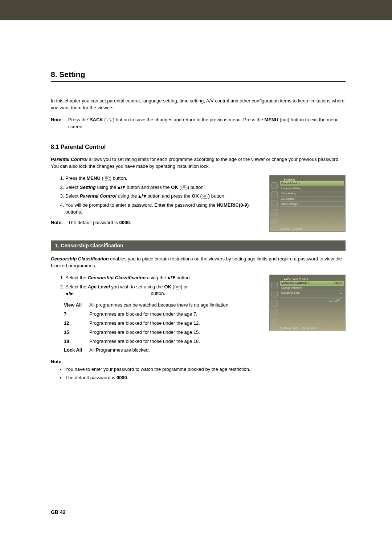  What do you see at coordinates (159, 195) in the screenshot?
I see `steps-list: Press the MENU () button. Select Setting…` at bounding box center [159, 195].